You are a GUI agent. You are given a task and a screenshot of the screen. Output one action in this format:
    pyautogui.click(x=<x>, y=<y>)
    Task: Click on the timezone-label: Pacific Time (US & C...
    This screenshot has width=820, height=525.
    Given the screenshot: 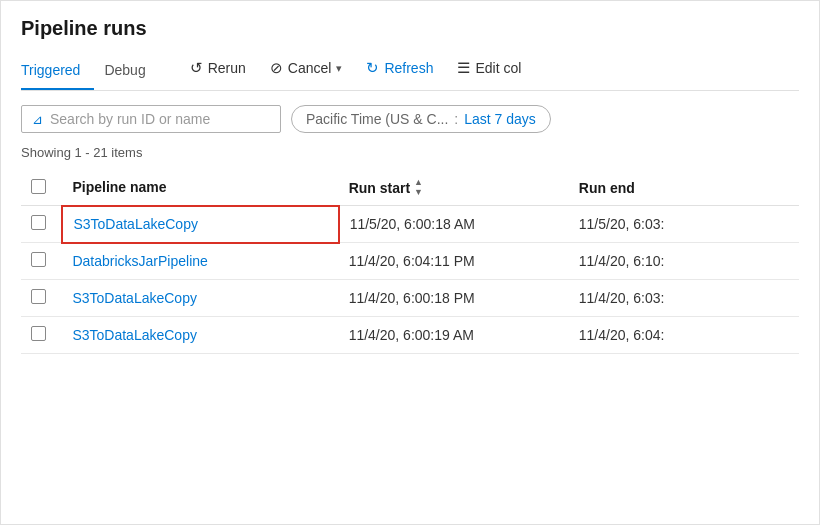 What is the action you would take?
    pyautogui.click(x=377, y=119)
    